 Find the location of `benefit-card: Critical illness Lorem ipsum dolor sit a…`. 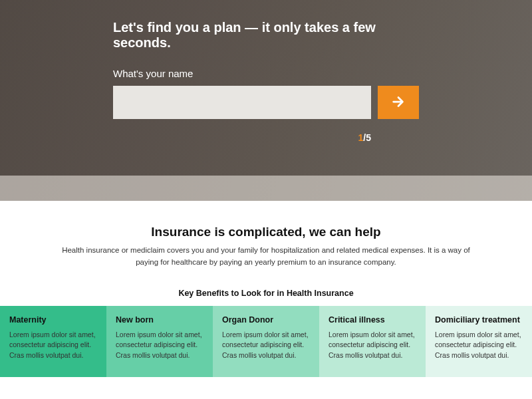

benefit-card: Critical illness Lorem ipsum dolor sit a… is located at coordinates (372, 342).